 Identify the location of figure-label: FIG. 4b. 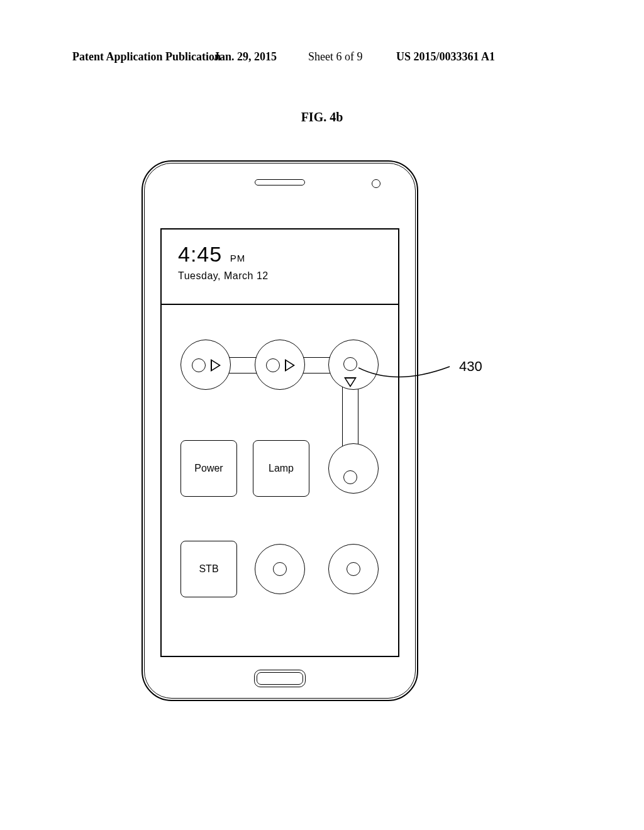
(322, 117).